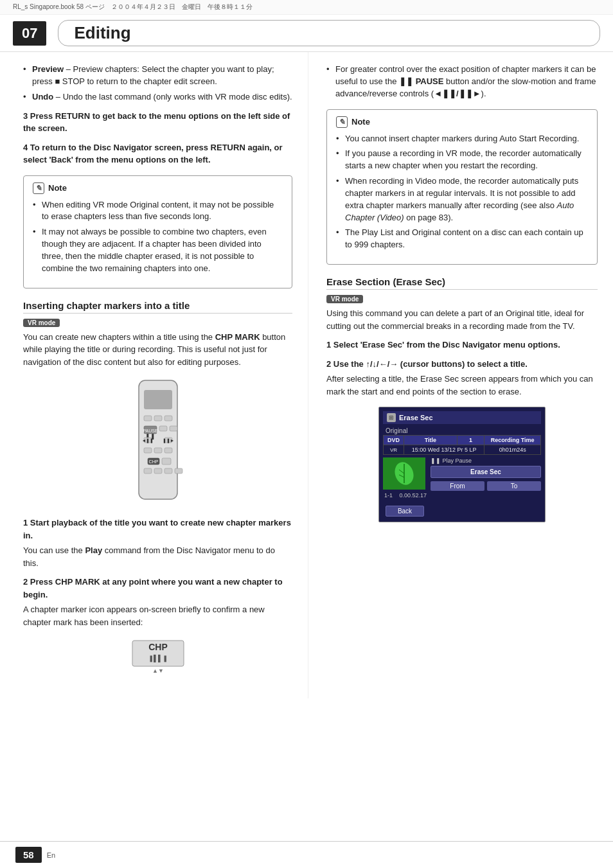 The height and width of the screenshot is (868, 613). I want to click on note-bullet-list-left: When editing VR mode Original content, i…, so click(158, 237).